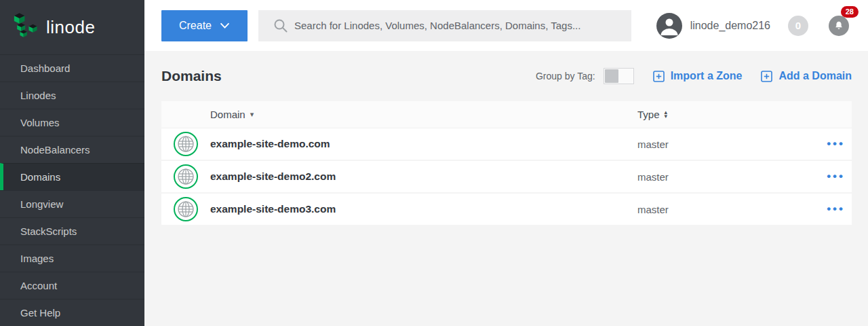 This screenshot has height=326, width=868. What do you see at coordinates (729, 114) in the screenshot?
I see `column-header-type: Type ▴ ▾` at bounding box center [729, 114].